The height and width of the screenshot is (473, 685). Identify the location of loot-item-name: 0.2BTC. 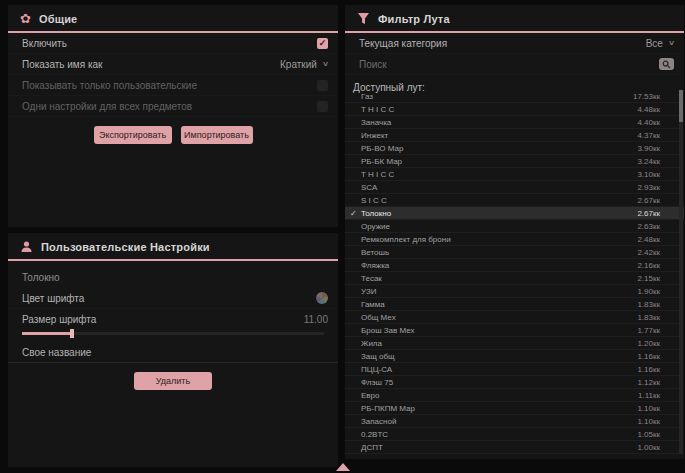
(374, 434).